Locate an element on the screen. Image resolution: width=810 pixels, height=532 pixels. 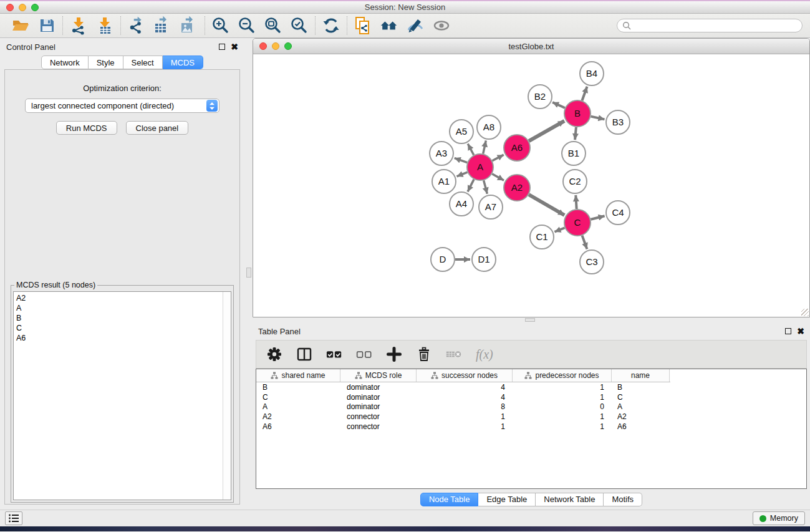
graph-edge-A-A7 is located at coordinates (486, 187).